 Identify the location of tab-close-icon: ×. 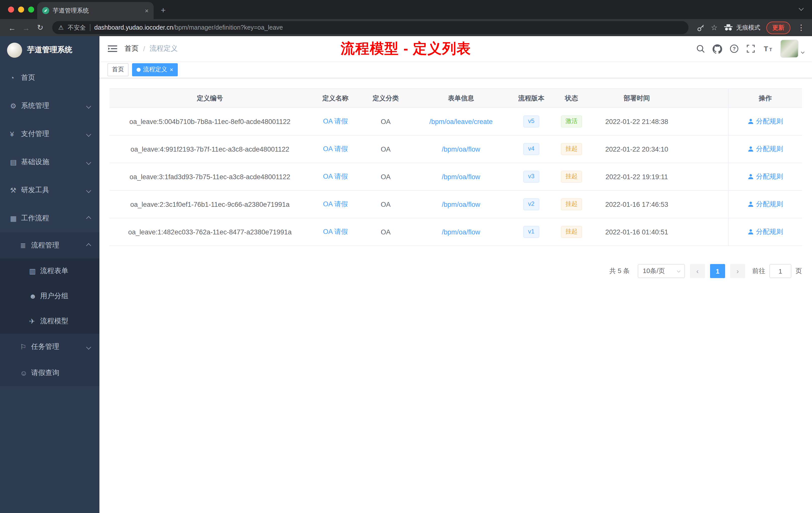
(147, 10).